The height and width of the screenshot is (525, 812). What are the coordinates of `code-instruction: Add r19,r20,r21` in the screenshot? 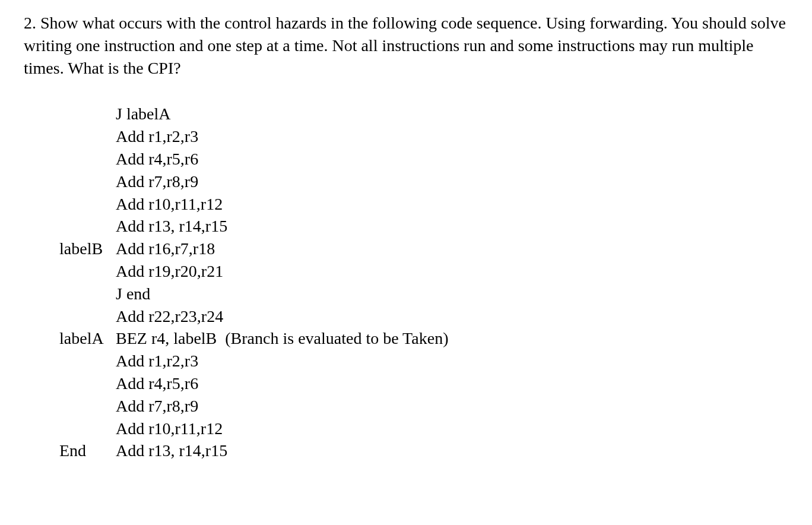 It's located at (170, 271).